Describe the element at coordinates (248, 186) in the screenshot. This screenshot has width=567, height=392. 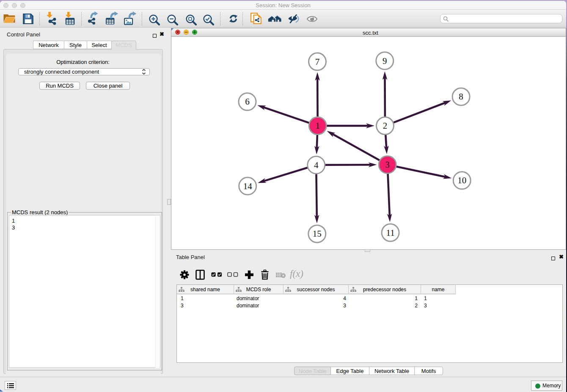
I see `svg-text: 14` at that location.